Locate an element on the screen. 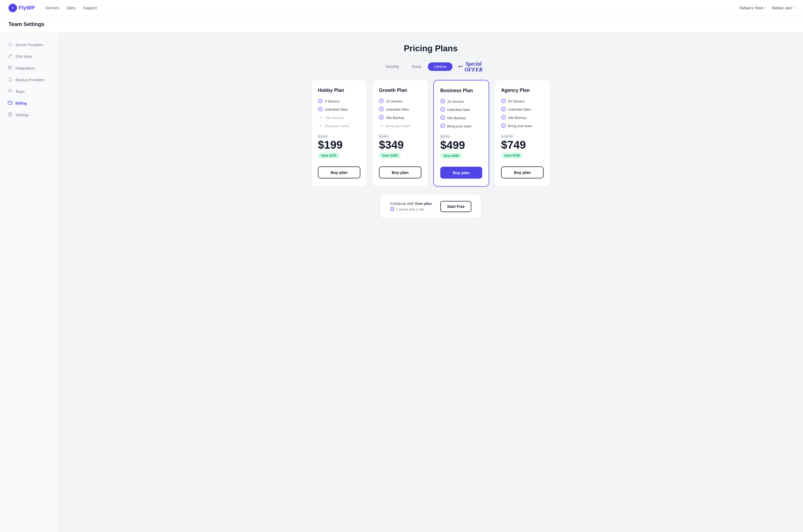 The height and width of the screenshot is (532, 803). cloud-icon is located at coordinates (10, 45).